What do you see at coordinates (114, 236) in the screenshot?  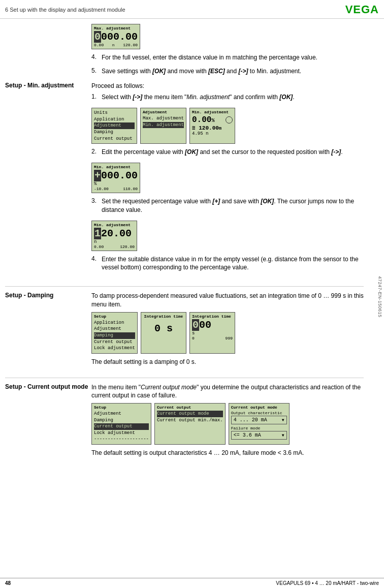 I see `min-adj-dist-screen: Min. adjustment 120.00 n 0.00 120.00` at bounding box center [114, 236].